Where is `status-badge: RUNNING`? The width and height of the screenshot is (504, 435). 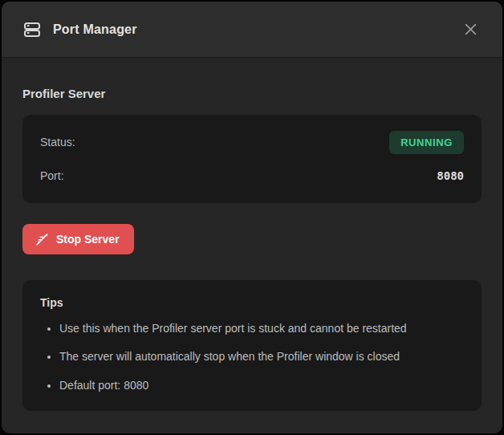 status-badge: RUNNING is located at coordinates (427, 143).